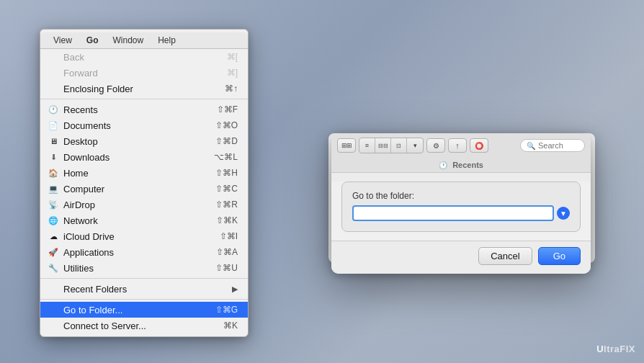 This screenshot has height=363, width=644. What do you see at coordinates (144, 109) in the screenshot?
I see `menu-item-recents: 🕐 Recents ⇧⌘F` at bounding box center [144, 109].